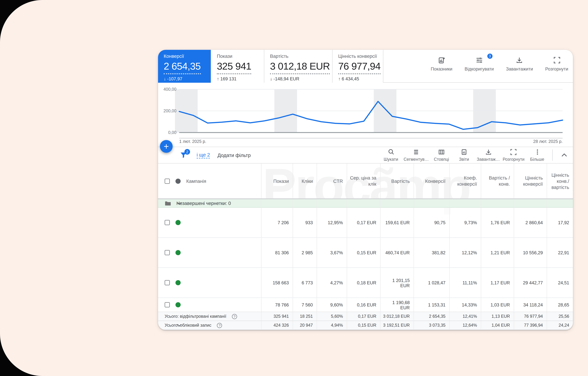 The height and width of the screenshot is (376, 588). Describe the element at coordinates (203, 155) in the screenshot. I see `more-filters-link: і ще 2` at that location.